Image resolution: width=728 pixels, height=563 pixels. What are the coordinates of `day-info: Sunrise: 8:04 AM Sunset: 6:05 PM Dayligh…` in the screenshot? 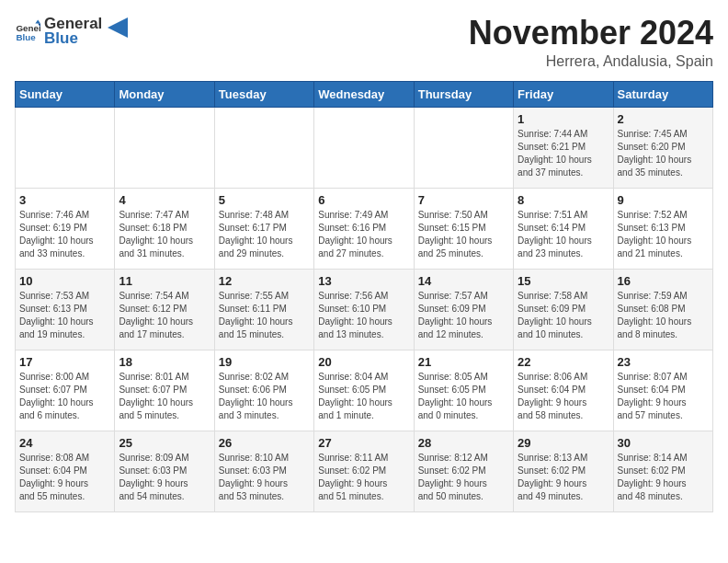 It's located at (364, 396).